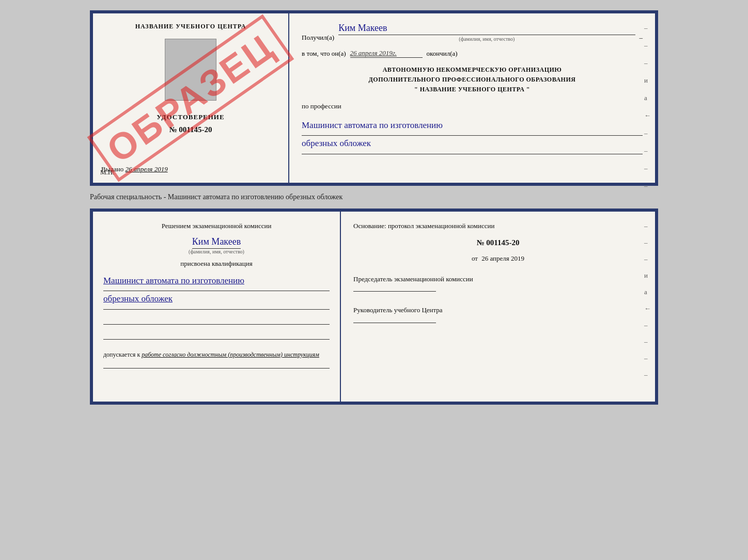 This screenshot has height=560, width=748. I want to click on poluchil-label: Получил(а), so click(318, 38).